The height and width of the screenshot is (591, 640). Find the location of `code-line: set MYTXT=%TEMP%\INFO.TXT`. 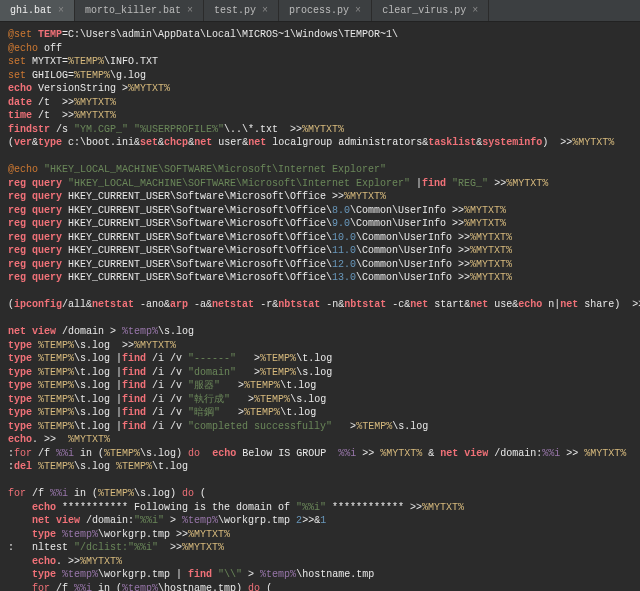

code-line: set MYTXT=%TEMP%\INFO.TXT is located at coordinates (320, 62).